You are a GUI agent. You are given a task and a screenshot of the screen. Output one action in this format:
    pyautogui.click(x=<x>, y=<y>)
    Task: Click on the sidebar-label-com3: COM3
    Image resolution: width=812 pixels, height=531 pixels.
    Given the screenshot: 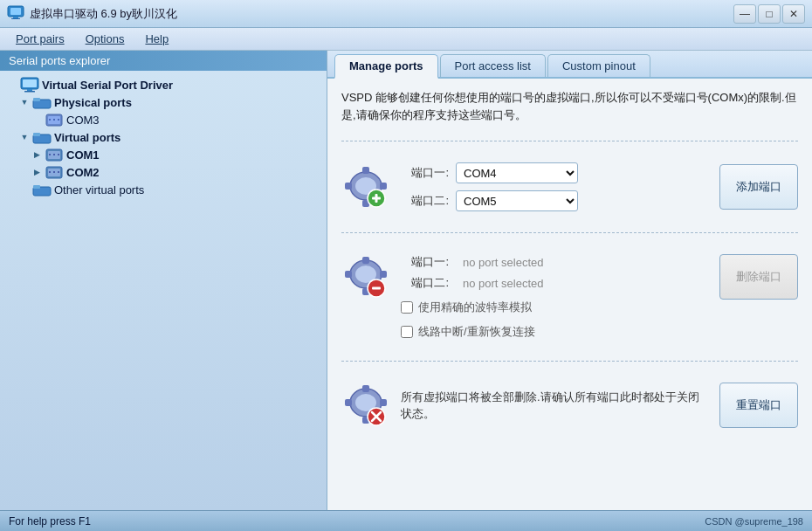 What is the action you would take?
    pyautogui.click(x=83, y=121)
    